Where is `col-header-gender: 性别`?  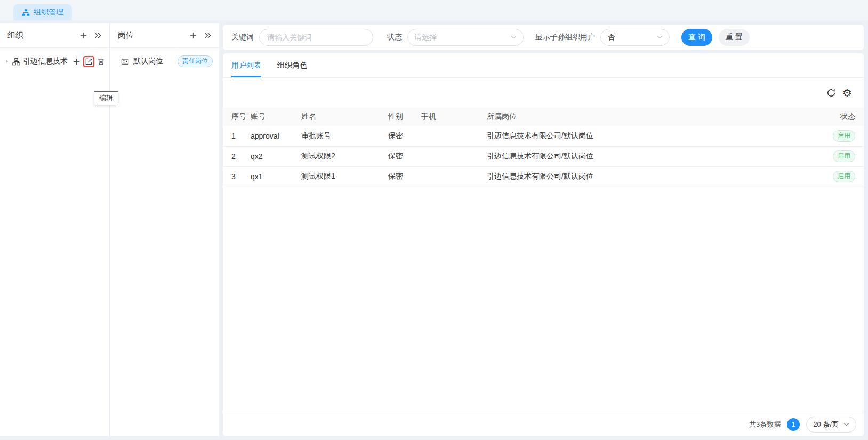 col-header-gender: 性别 is located at coordinates (405, 117).